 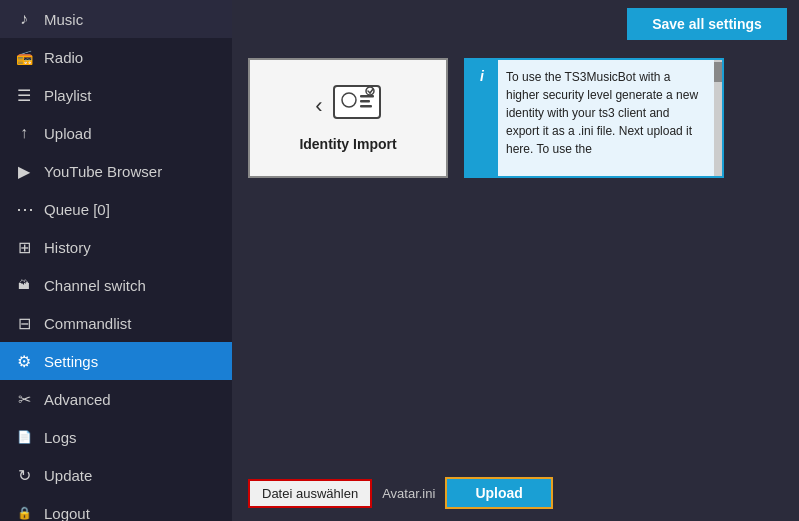 What do you see at coordinates (71, 362) in the screenshot?
I see `sidebar-item-label: Settings` at bounding box center [71, 362].